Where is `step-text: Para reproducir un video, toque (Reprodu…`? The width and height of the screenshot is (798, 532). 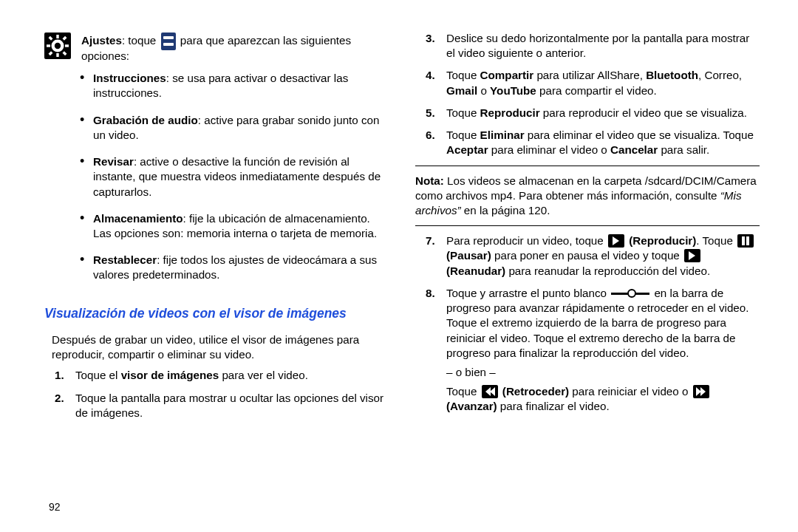
step-text: Para reproducir un video, toque (Reprodu… is located at coordinates (601, 256).